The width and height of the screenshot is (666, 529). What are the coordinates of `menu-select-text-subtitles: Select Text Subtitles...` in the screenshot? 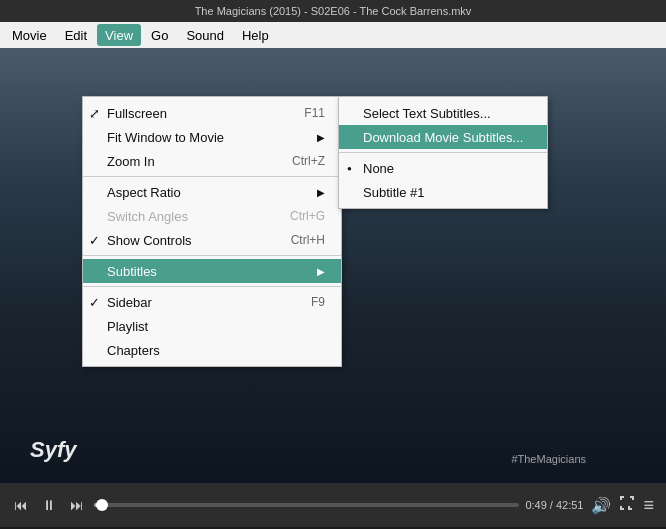 It's located at (443, 113).